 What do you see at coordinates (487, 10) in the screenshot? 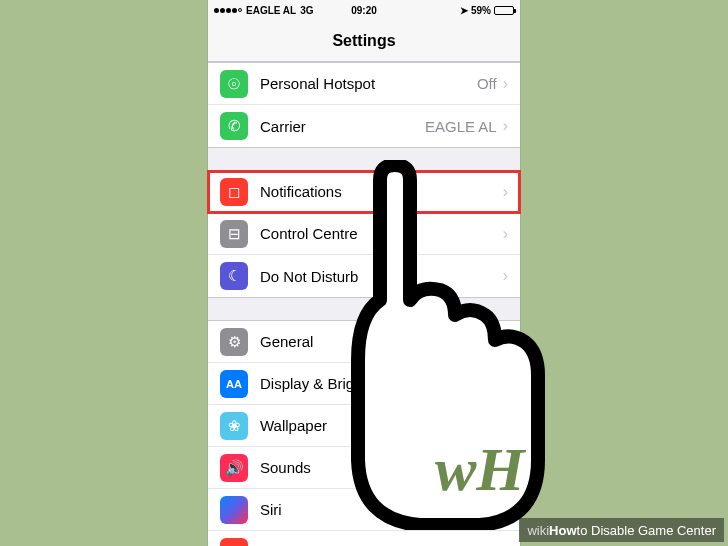
I see `status-right: ➤ 59%` at bounding box center [487, 10].